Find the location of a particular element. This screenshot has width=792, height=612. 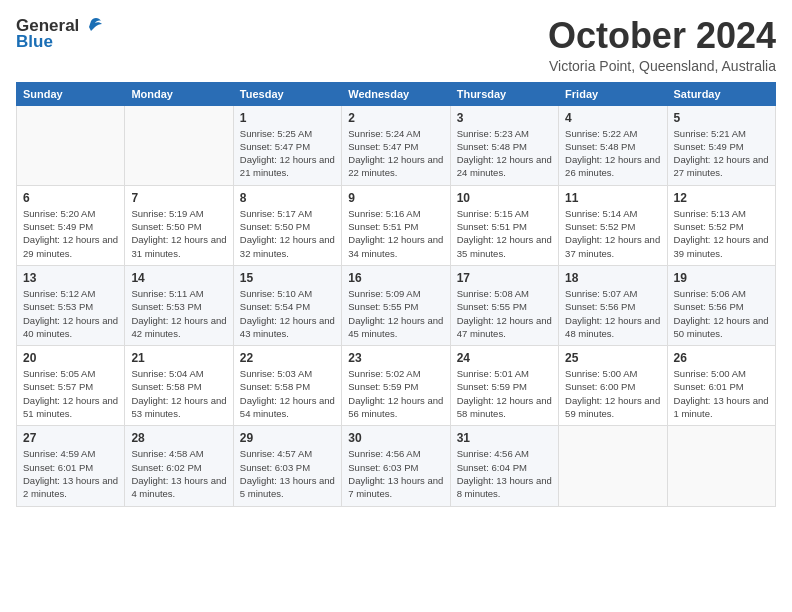

day-info: Sunrise: 4:56 AMSunset: 6:03 PMDaylight:… is located at coordinates (396, 474).